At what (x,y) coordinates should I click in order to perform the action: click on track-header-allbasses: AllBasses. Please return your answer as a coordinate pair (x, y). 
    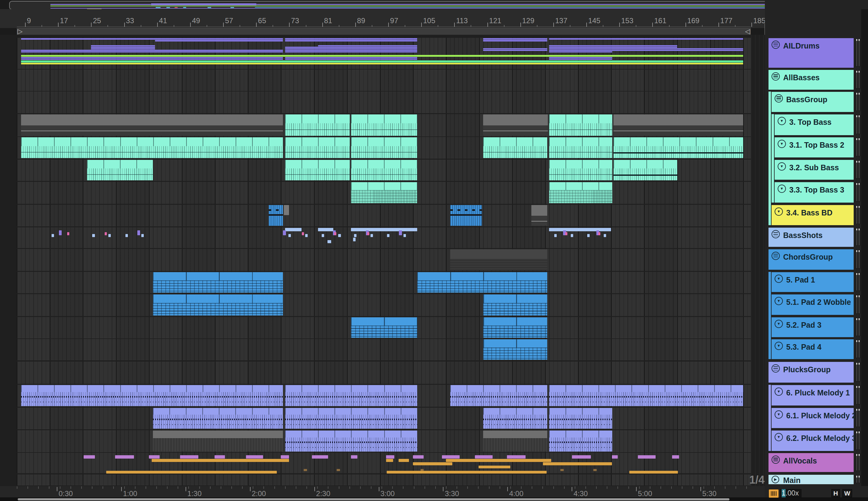
    Looking at the image, I should click on (811, 80).